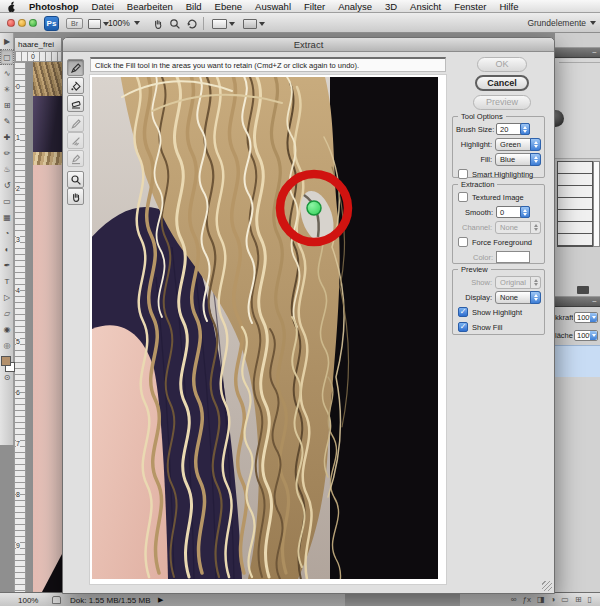  Describe the element at coordinates (463, 174) in the screenshot. I see `smart-highlighting-checkbox` at that location.